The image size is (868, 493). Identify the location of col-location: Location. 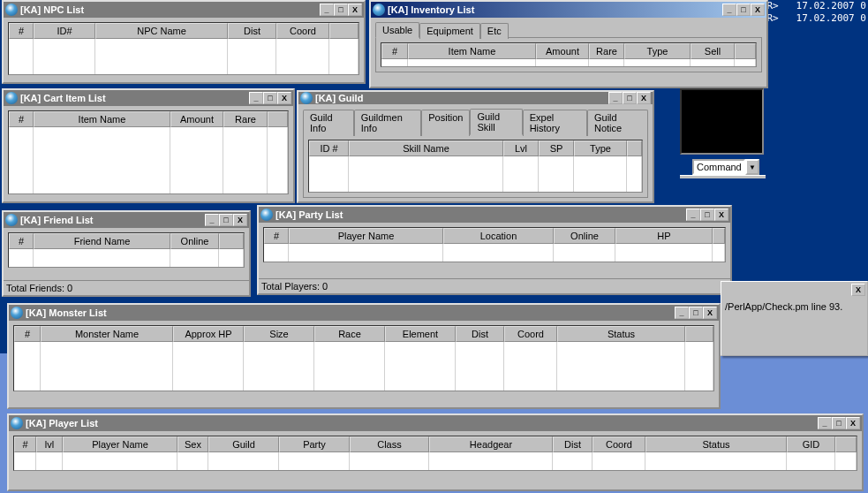
(498, 236).